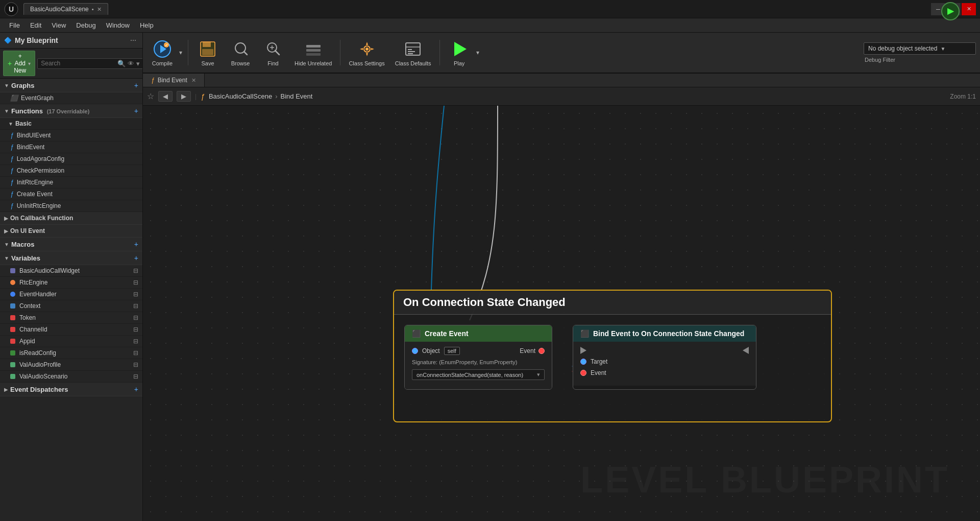  Describe the element at coordinates (71, 377) in the screenshot. I see `var-val-audio-scenario: ValAudioScenario ⊟` at that location.